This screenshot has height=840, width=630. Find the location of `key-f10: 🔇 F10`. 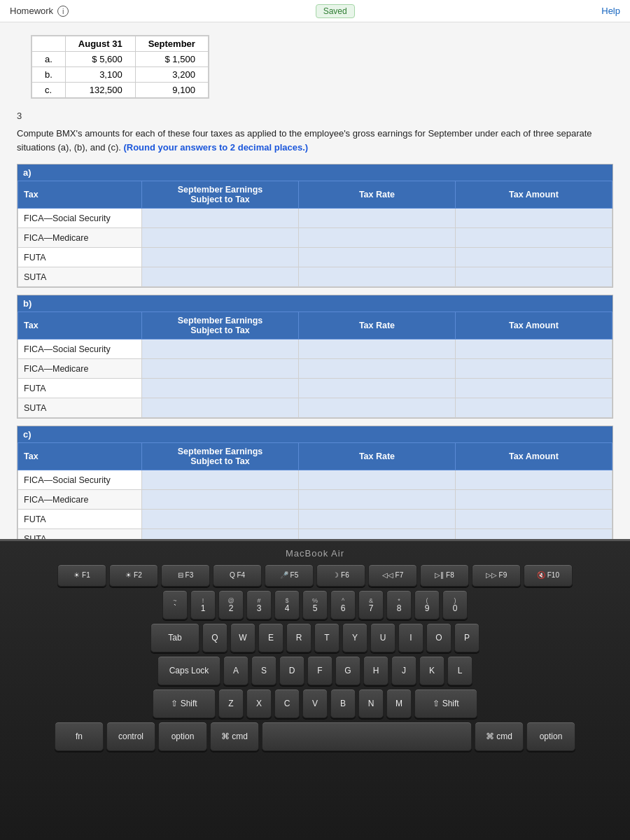

key-f10: 🔇 F10 is located at coordinates (548, 575).